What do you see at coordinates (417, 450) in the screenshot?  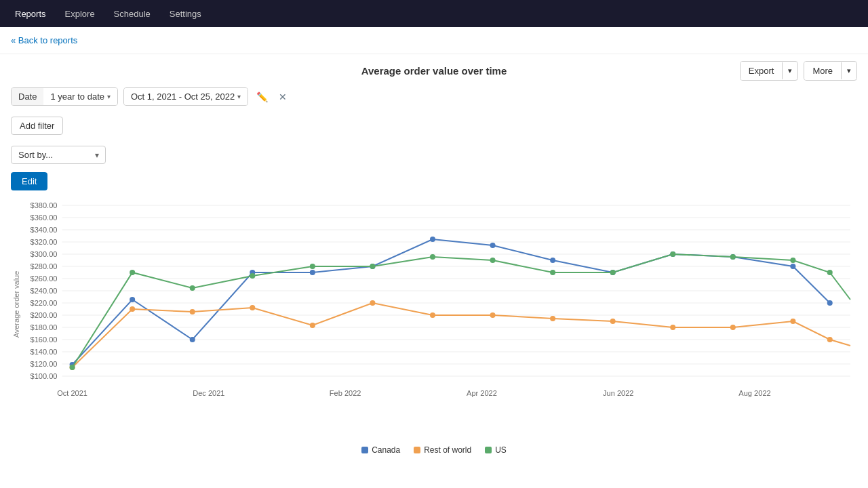 I see `legend-rest-of-world-dot` at bounding box center [417, 450].